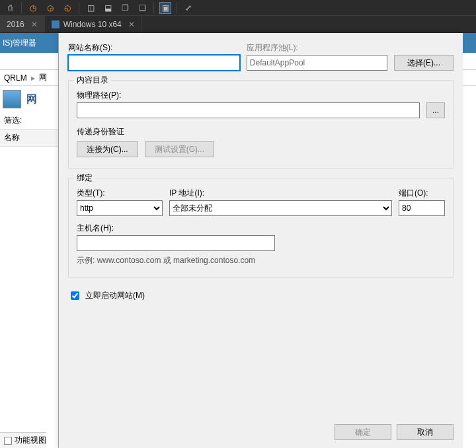 This screenshot has width=476, height=448. Describe the element at coordinates (165, 8) in the screenshot. I see `console-icon: ▣` at that location.